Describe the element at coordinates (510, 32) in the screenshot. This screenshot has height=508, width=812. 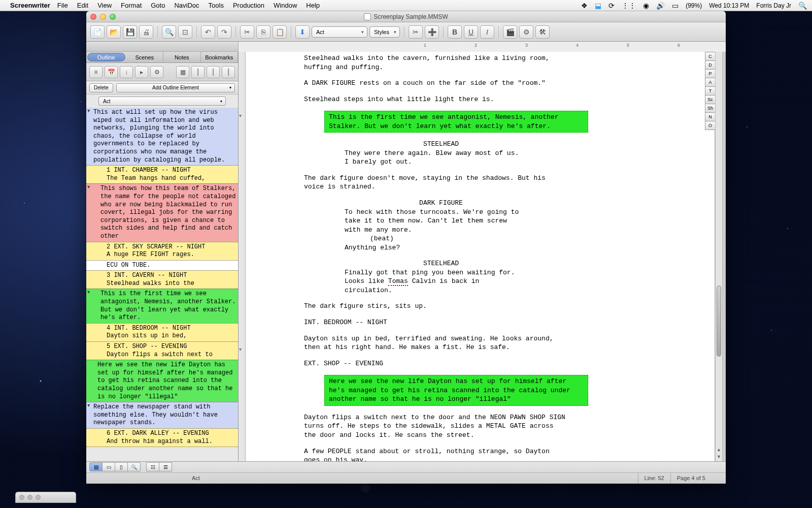
I see `production-button: 🎬` at that location.